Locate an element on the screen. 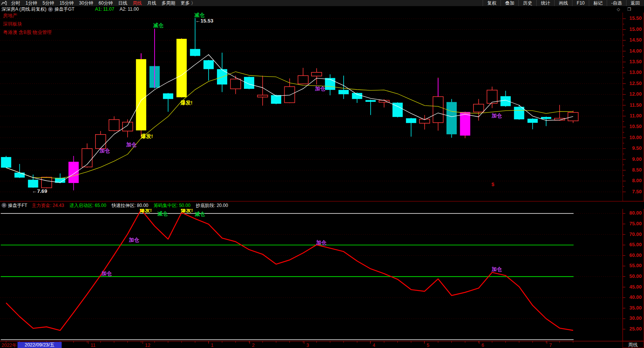 The image size is (644, 348). ind-axis-label: 45.00 is located at coordinates (636, 287).